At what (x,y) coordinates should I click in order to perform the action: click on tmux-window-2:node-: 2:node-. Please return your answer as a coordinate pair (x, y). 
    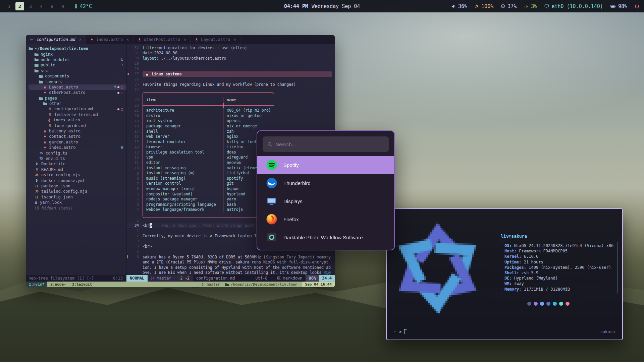
    Looking at the image, I should click on (58, 284).